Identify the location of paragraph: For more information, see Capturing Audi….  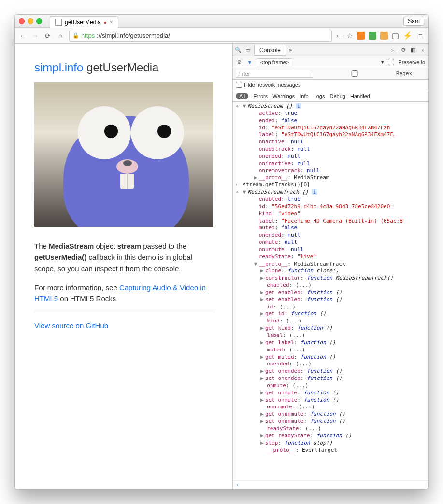
(125, 294).